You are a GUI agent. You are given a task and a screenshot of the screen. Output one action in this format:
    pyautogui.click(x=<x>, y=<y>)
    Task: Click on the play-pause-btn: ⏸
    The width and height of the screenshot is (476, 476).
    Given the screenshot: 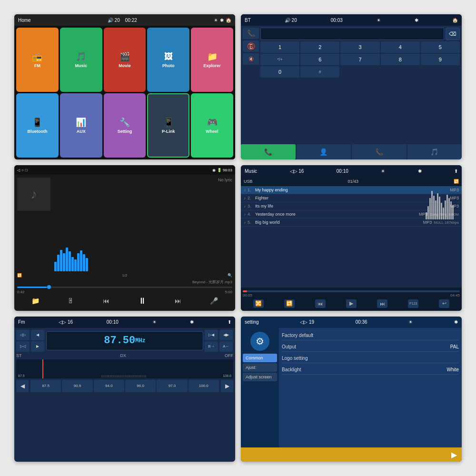 What is the action you would take?
    pyautogui.click(x=142, y=301)
    